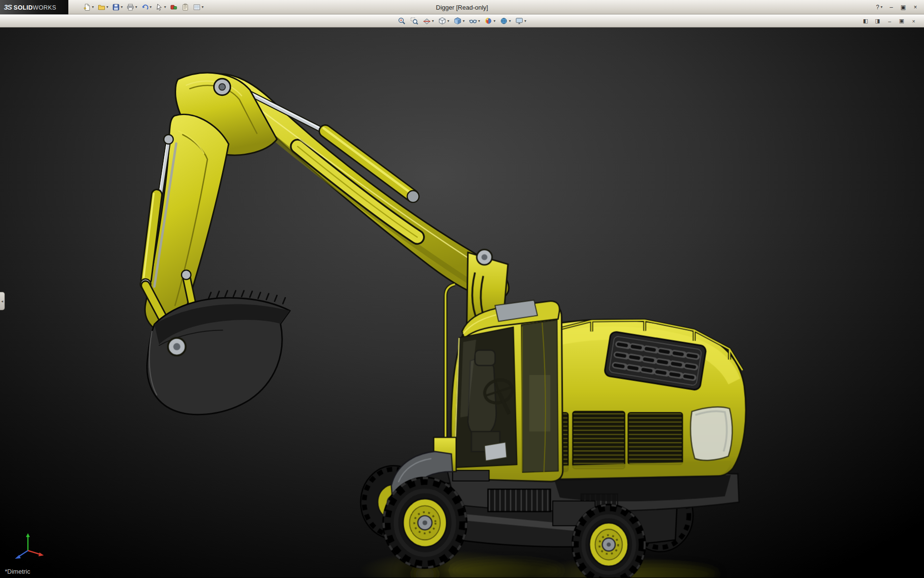 Image resolution: width=924 pixels, height=578 pixels. I want to click on view-cube-icon, so click(442, 21).